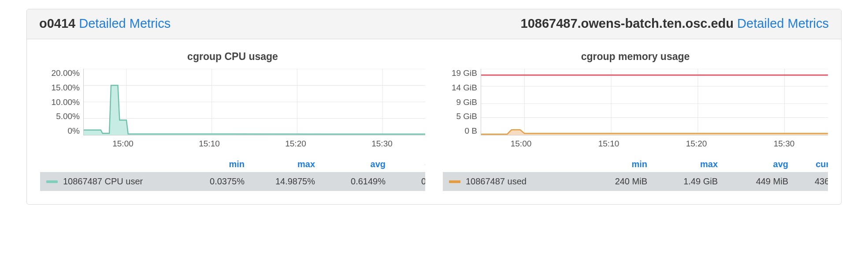  What do you see at coordinates (810, 164) in the screenshot?
I see `col-cur: currer` at bounding box center [810, 164].